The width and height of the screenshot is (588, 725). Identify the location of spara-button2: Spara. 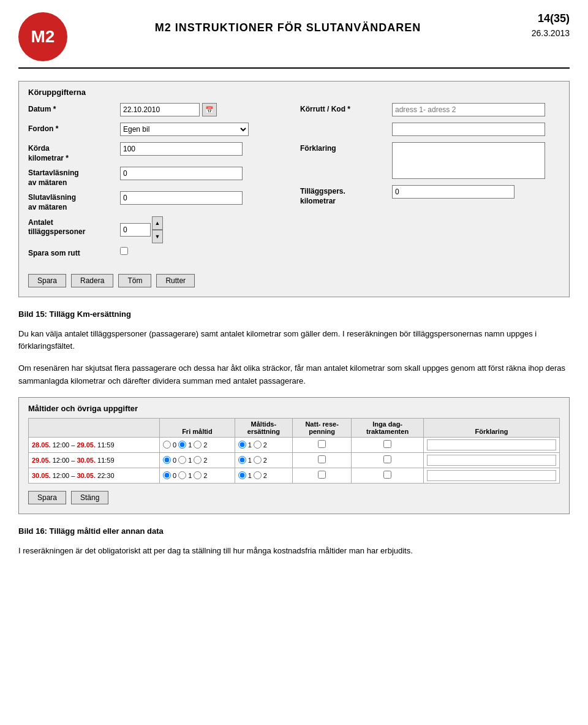
(47, 498).